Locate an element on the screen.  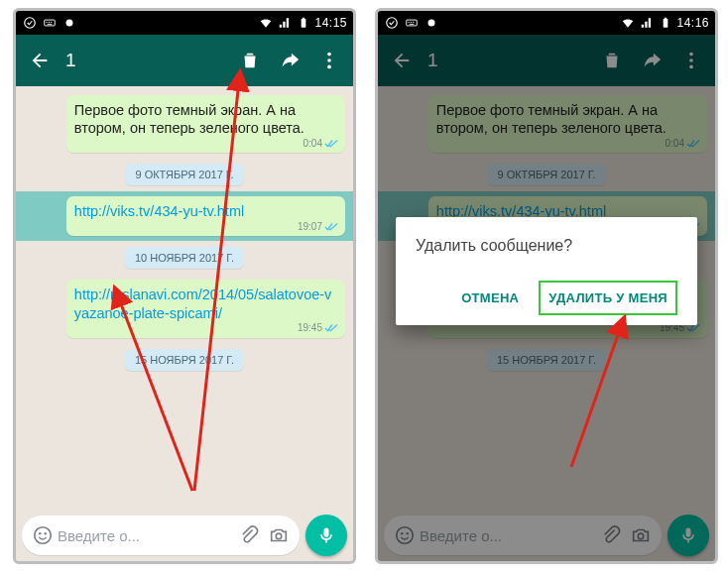
cancel-button: ОТМЕНА is located at coordinates (490, 297).